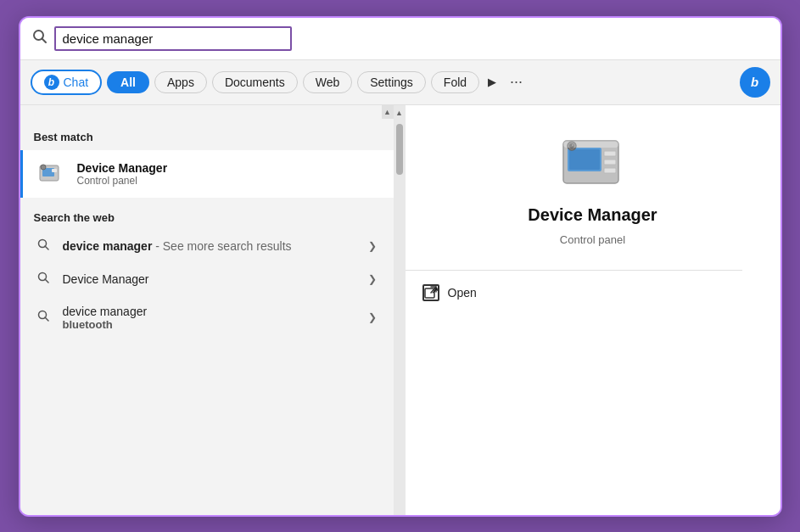 The image size is (800, 532). I want to click on tab-apps: Apps, so click(181, 82).